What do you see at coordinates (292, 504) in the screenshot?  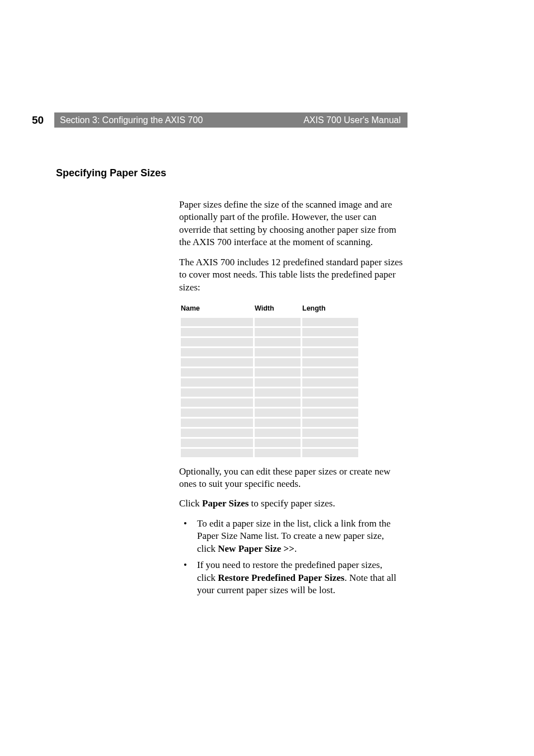 I see `p4-post: to specify paper sizes.` at bounding box center [292, 504].